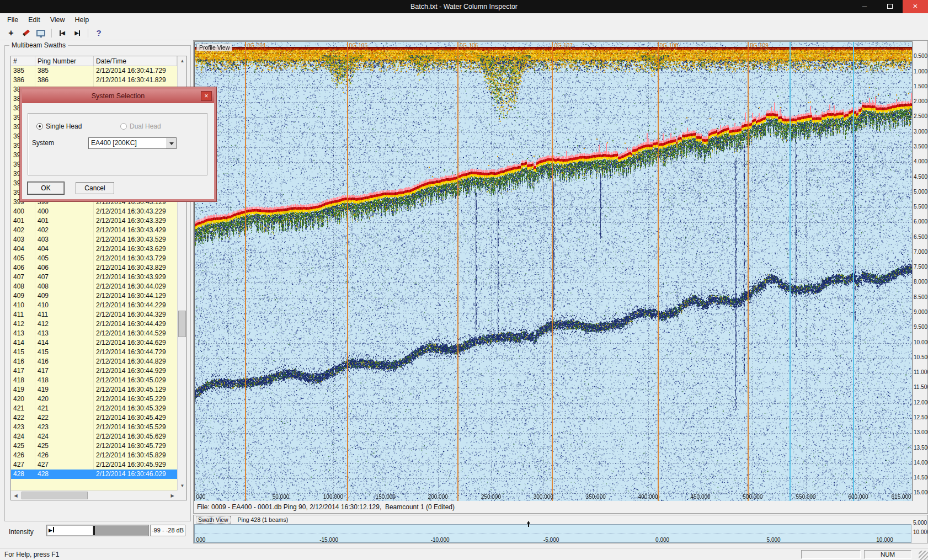  Describe the element at coordinates (529, 524) in the screenshot. I see `beam-marker` at that location.